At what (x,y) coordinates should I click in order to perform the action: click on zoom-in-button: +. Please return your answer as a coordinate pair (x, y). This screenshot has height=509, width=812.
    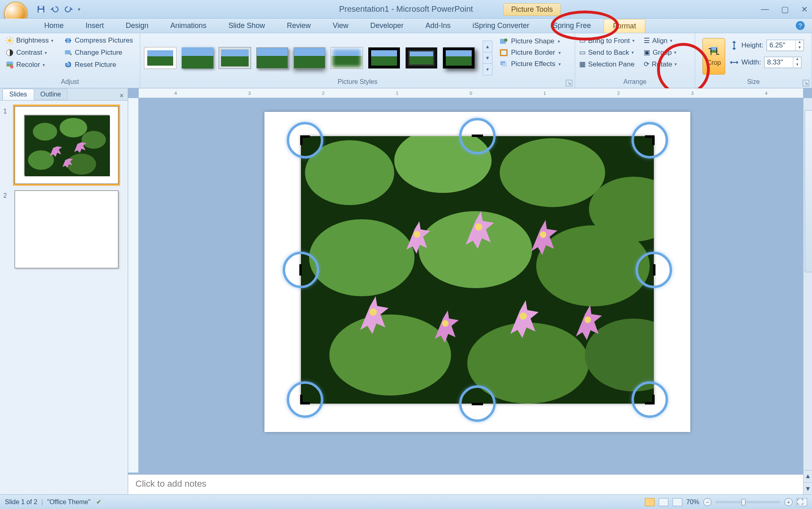
    Looking at the image, I should click on (788, 502).